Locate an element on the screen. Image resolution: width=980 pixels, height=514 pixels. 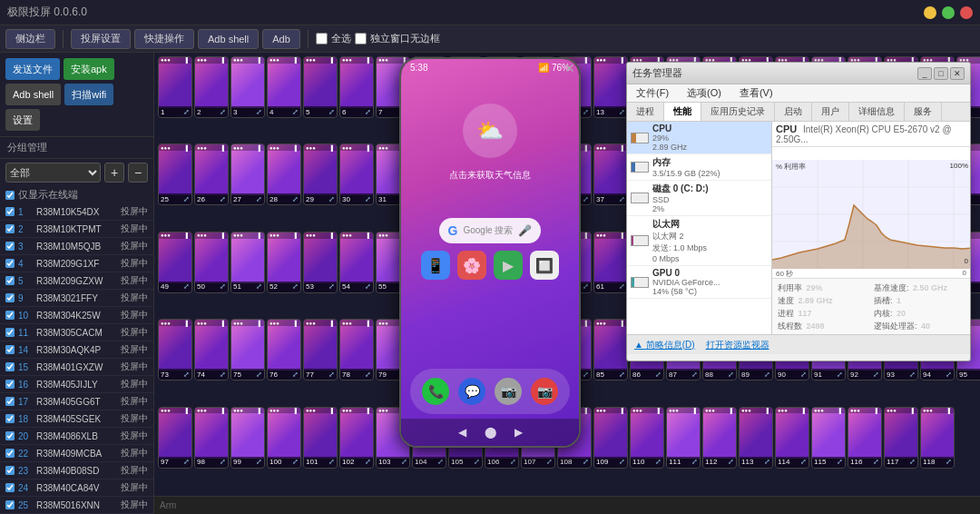
device-thumbnail: ●●● ▌ 61 ⤢ is located at coordinates (611, 262).